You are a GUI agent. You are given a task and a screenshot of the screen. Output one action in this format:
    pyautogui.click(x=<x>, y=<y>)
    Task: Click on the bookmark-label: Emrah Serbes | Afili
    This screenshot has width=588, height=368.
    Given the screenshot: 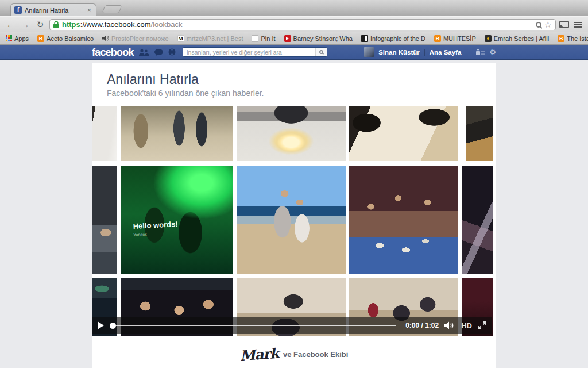 What is the action you would take?
    pyautogui.click(x=521, y=39)
    